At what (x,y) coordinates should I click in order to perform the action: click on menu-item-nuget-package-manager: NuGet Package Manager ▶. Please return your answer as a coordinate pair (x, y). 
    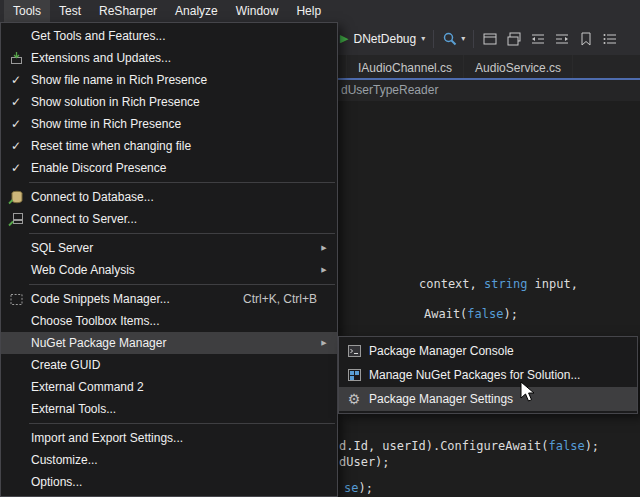
    Looking at the image, I should click on (169, 343).